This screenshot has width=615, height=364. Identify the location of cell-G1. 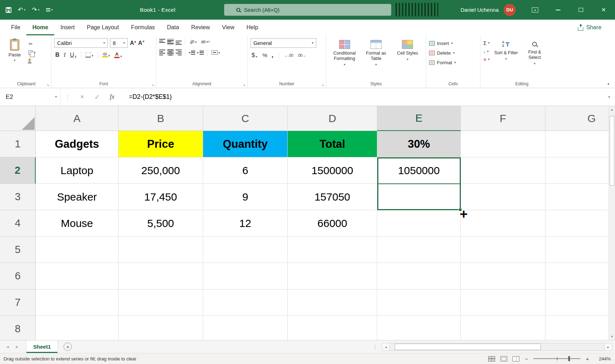
(580, 144).